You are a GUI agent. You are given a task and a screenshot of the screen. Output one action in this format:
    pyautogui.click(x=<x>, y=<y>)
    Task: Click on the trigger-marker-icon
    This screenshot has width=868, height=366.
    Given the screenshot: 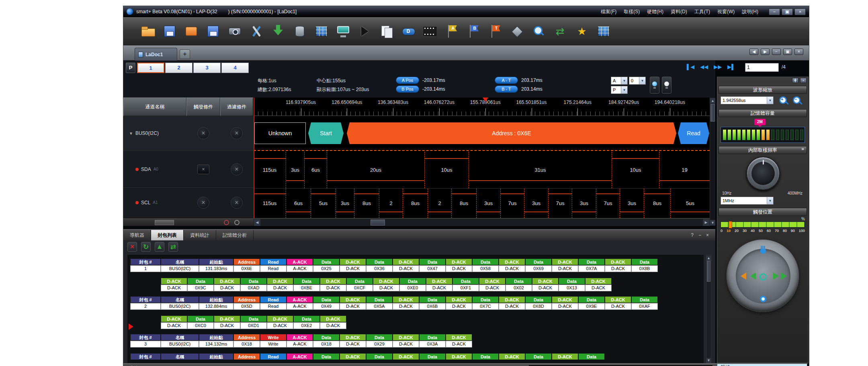 What is the action you would take?
    pyautogui.click(x=485, y=101)
    